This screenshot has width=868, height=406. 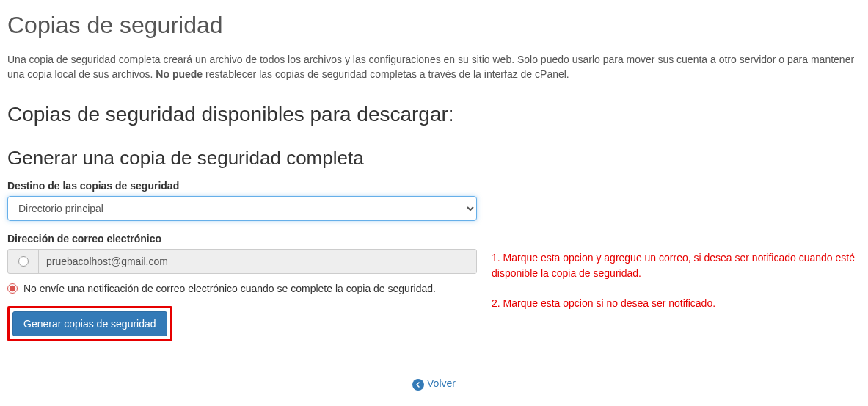 I want to click on page-description: Una copia de seguridad completa creará u…, so click(x=434, y=68).